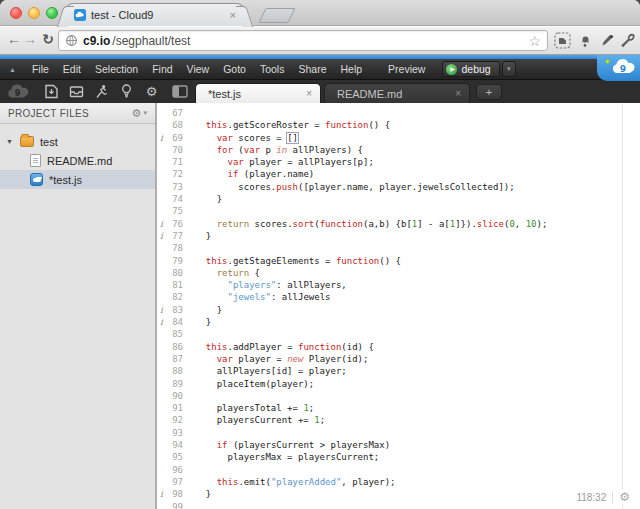 The width and height of the screenshot is (640, 509). Describe the element at coordinates (174, 347) in the screenshot. I see `gutter-line-86: 86` at that location.